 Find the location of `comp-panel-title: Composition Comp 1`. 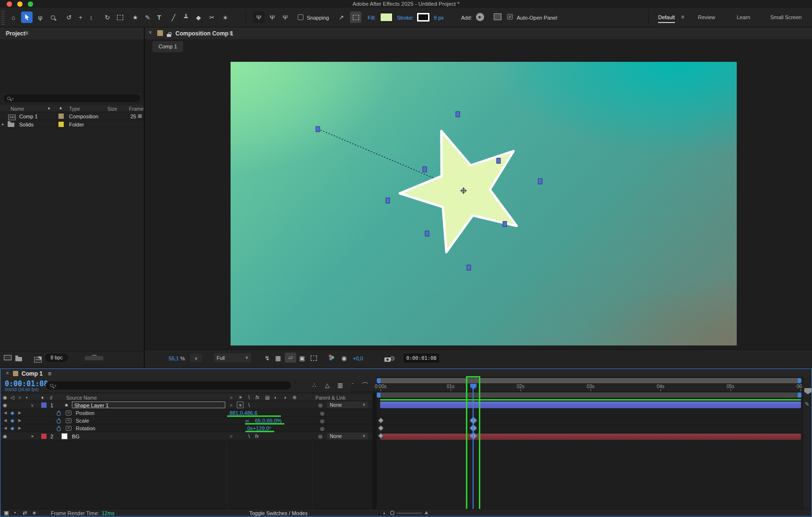

comp-panel-title: Composition Comp 1 is located at coordinates (204, 34).